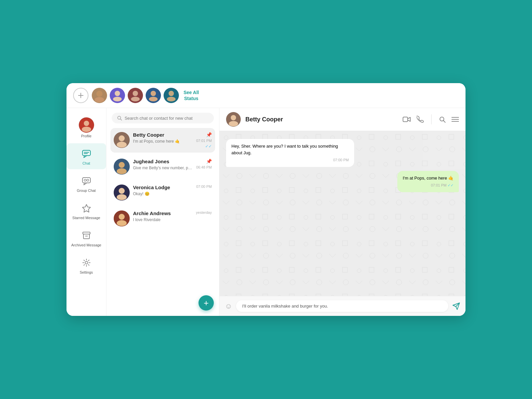  Describe the element at coordinates (135, 95) in the screenshot. I see `status-avatars` at that location.